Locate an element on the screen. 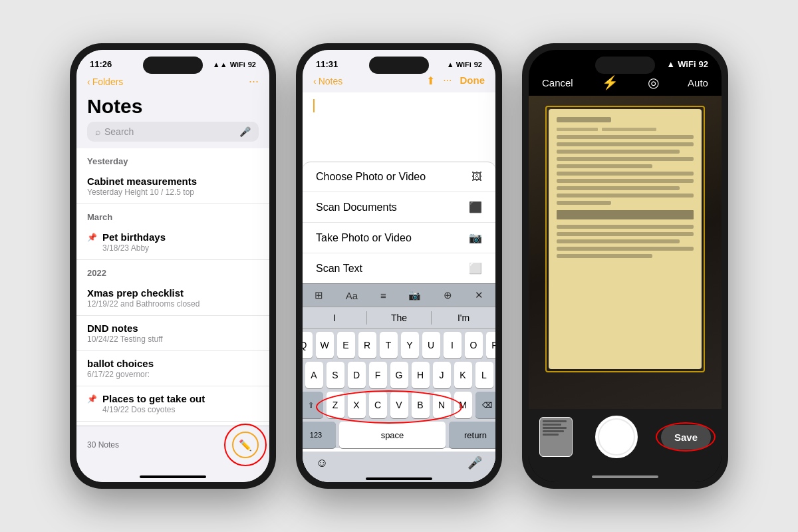  suggestion-i: I is located at coordinates (335, 318).